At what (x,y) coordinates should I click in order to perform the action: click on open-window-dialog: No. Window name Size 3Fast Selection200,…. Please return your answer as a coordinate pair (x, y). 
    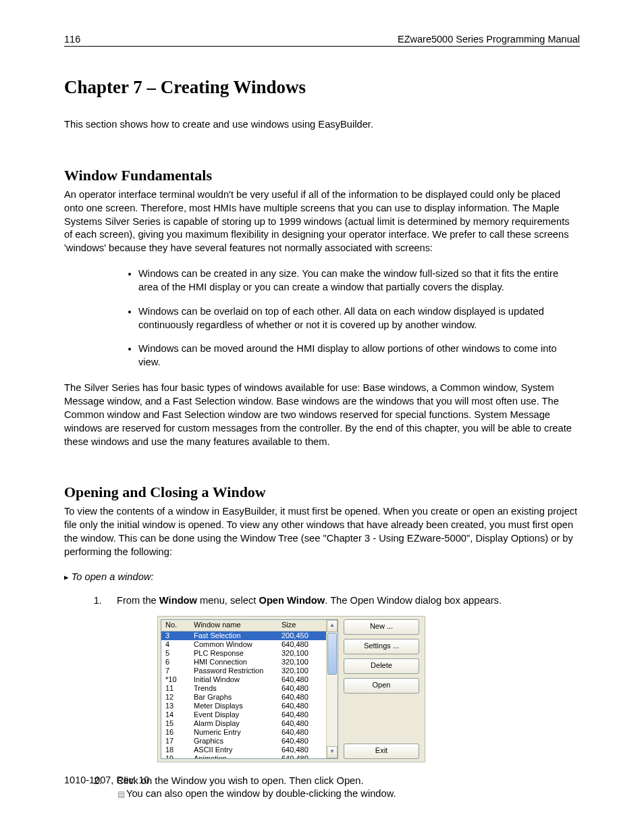
    Looking at the image, I should click on (292, 689).